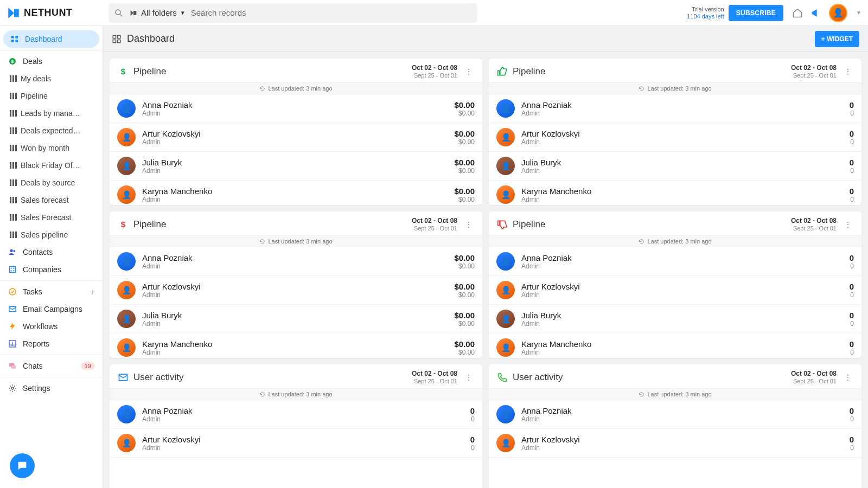 Image resolution: width=868 pixels, height=488 pixels. I want to click on add-widget-button: + WIDGET, so click(837, 39).